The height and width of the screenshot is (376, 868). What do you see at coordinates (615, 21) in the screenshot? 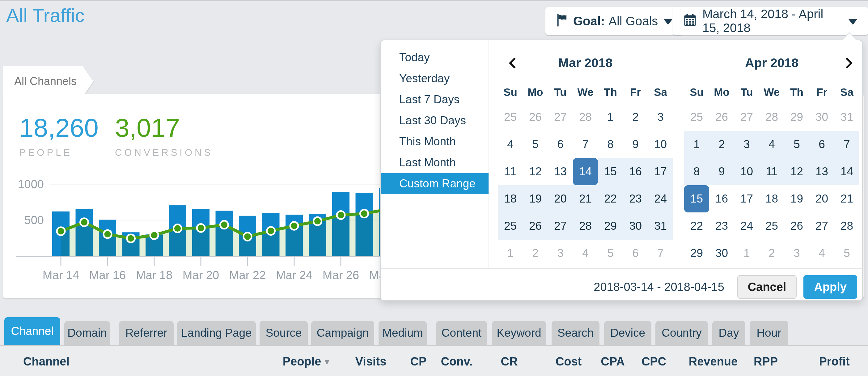
I see `goal-dropdown-button: Goal: All Goals` at bounding box center [615, 21].